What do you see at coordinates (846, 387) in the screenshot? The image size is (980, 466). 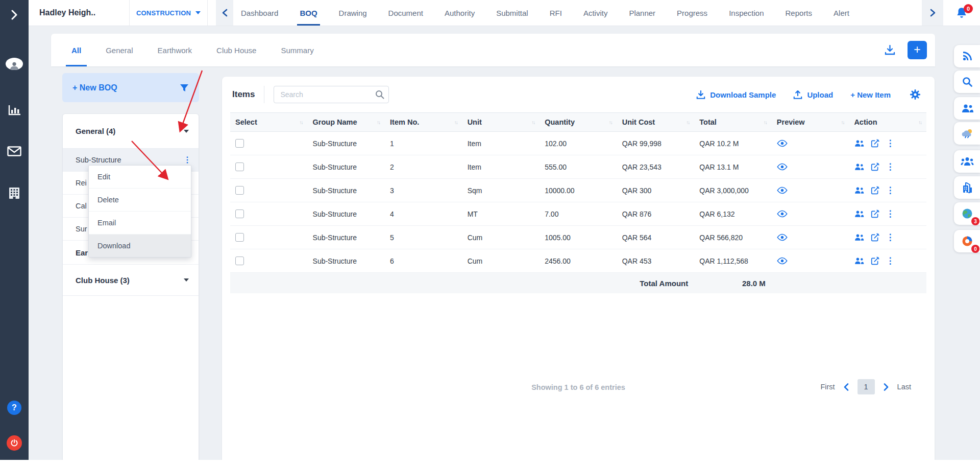 I see `pagination-prev` at bounding box center [846, 387].